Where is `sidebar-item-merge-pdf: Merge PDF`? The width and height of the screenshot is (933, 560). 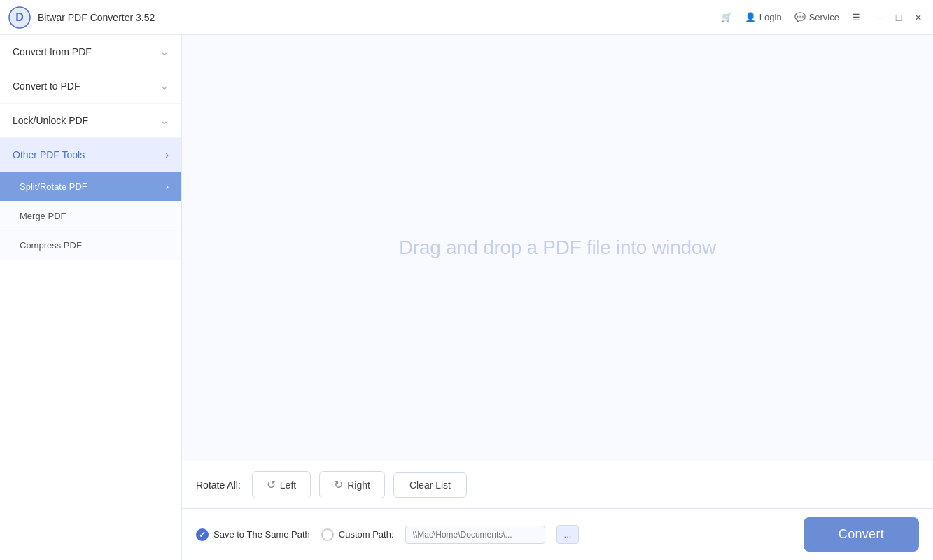
sidebar-item-merge-pdf: Merge PDF is located at coordinates (91, 216).